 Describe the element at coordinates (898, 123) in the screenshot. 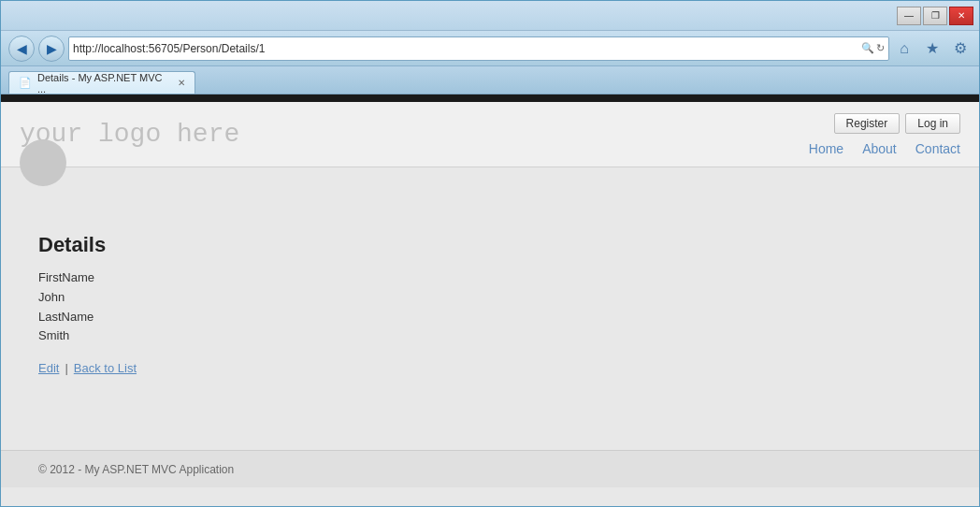

I see `auth-buttons: Register Log in` at that location.